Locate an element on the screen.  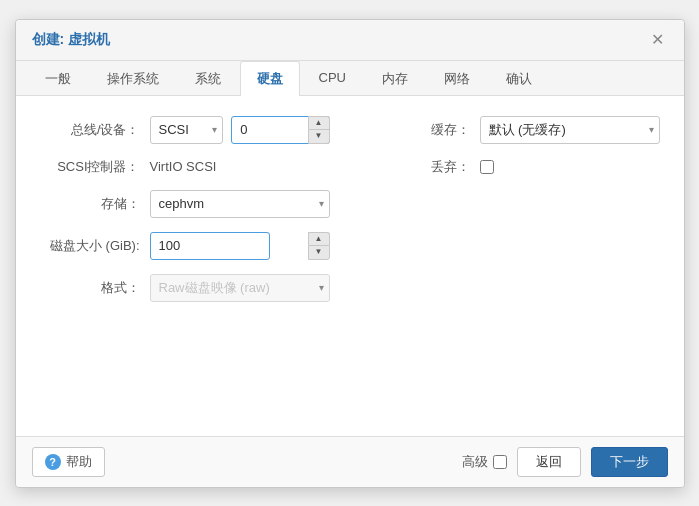
footer-right: 高级 返回 下一步 is located at coordinates (565, 462).